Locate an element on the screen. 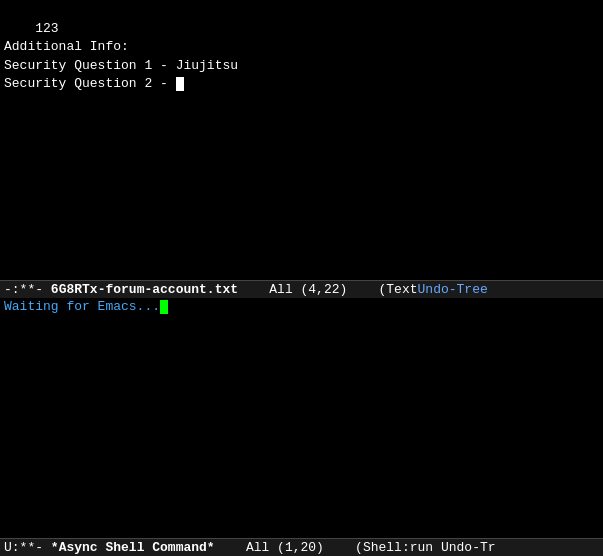 This screenshot has width=603, height=556. line-2: Additional Info: is located at coordinates (66, 46).